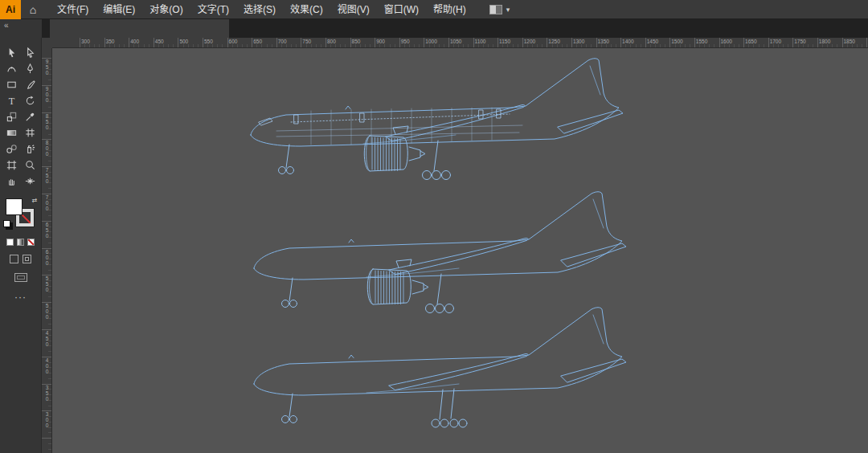  What do you see at coordinates (14, 207) in the screenshot?
I see `fill-swatch-white` at bounding box center [14, 207].